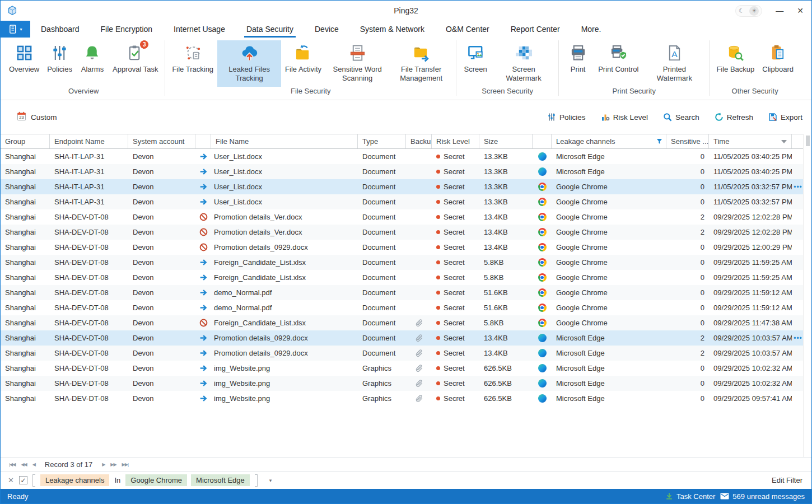 The image size is (812, 504). What do you see at coordinates (808, 296) in the screenshot?
I see `vertical-scrollbar` at bounding box center [808, 296].